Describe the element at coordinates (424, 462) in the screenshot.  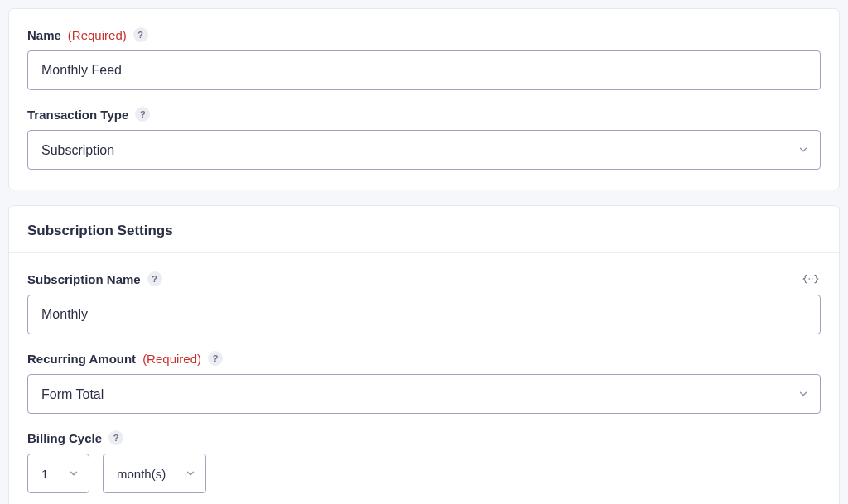
I see `billing-cycle-field: Billing Cycle ? 1 month(s)` at that location.